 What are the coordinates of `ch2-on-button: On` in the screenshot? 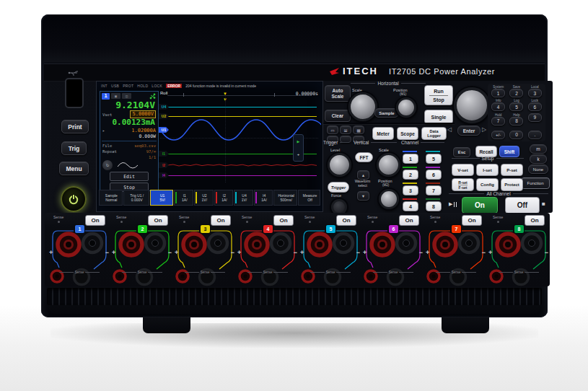 It's located at (158, 221).